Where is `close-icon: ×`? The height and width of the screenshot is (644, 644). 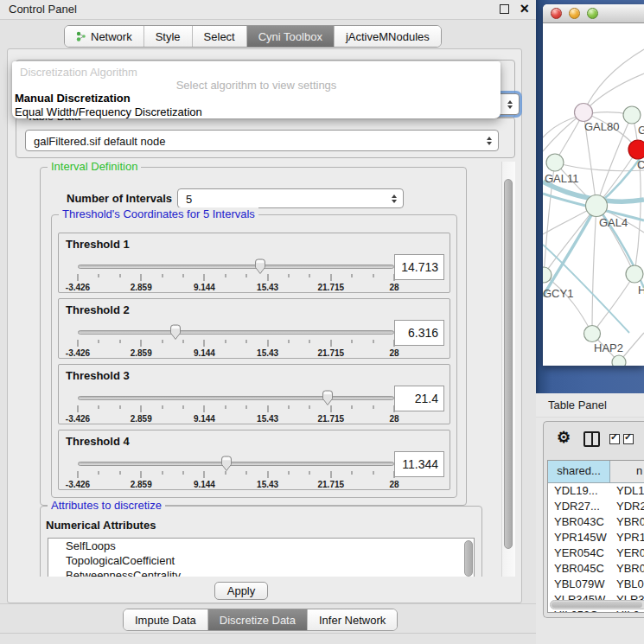 close-icon: × is located at coordinates (524, 9).